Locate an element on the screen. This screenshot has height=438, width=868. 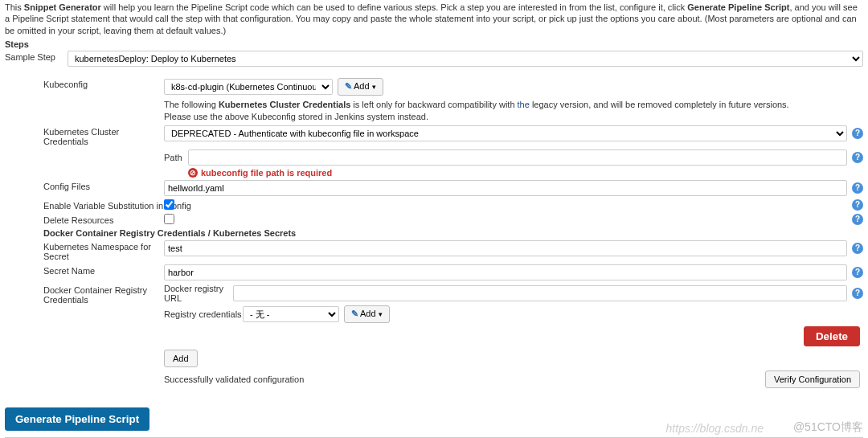
docker-url-label: Docker registry URL is located at coordinates (199, 293).